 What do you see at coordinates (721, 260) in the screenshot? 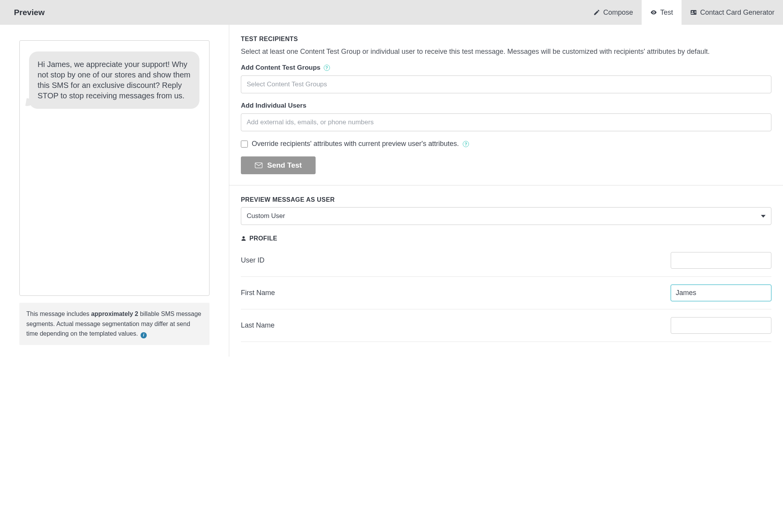
I see `user-id-input` at bounding box center [721, 260].